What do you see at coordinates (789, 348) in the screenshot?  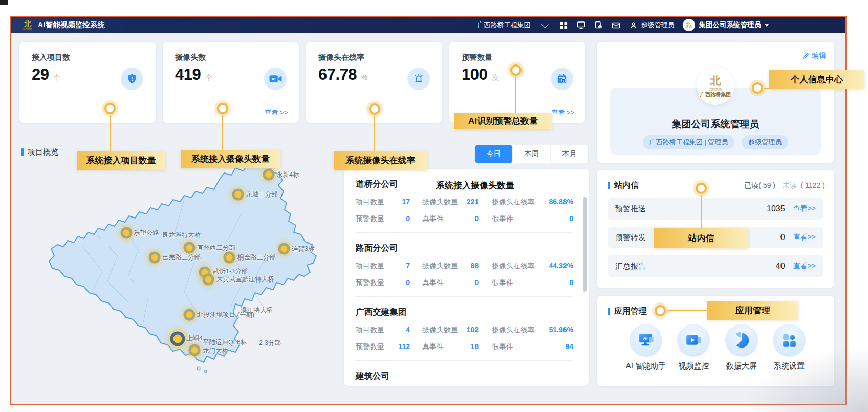 I see `app-system-settings: 系统设置` at bounding box center [789, 348].